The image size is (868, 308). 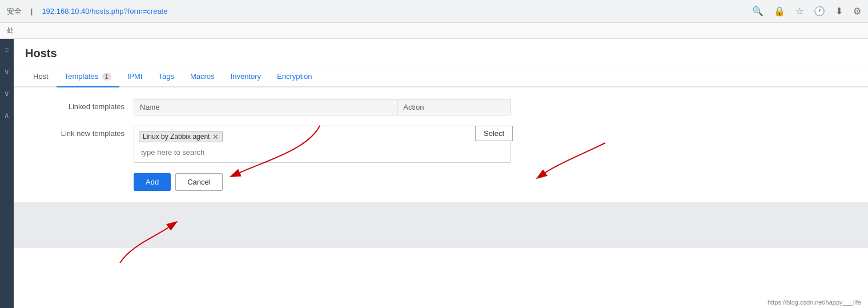 I want to click on tab-ipmi: IPMI, so click(x=135, y=77).